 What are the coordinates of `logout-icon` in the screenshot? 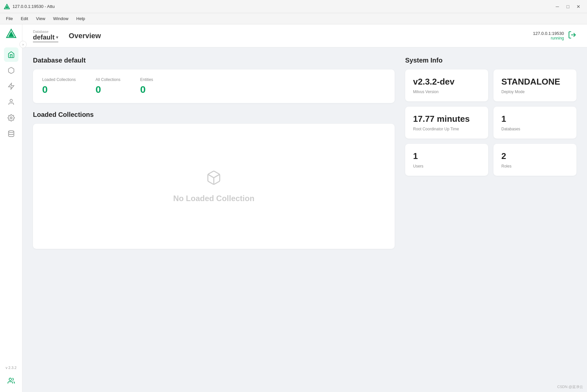 It's located at (572, 36).